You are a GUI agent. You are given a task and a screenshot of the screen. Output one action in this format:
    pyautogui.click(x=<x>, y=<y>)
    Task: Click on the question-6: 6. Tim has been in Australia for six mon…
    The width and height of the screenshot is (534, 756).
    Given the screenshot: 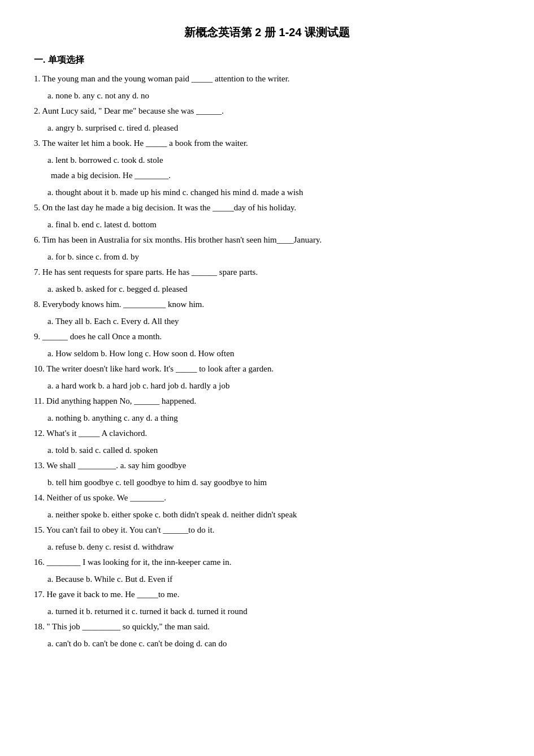 What is the action you would take?
    pyautogui.click(x=267, y=240)
    